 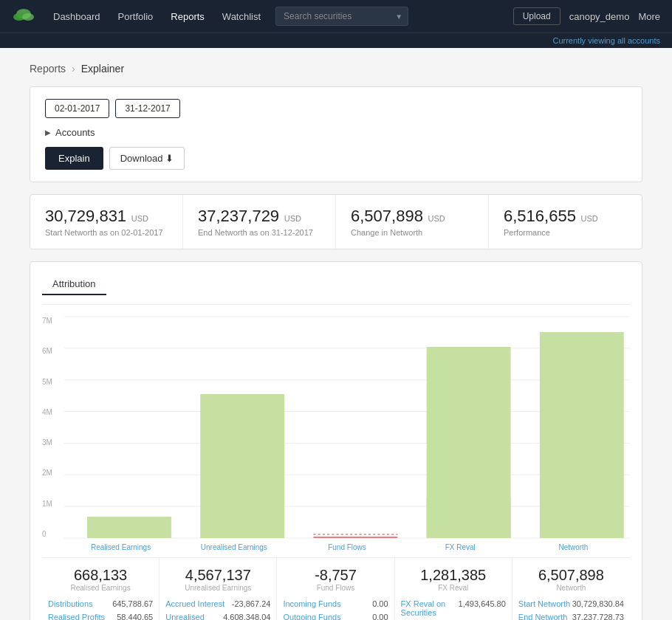 I want to click on detail-value: 30,729,830.84, so click(x=598, y=604).